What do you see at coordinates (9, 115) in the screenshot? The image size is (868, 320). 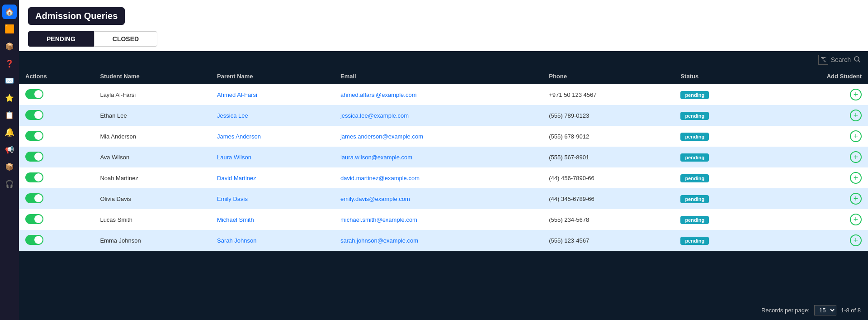 I see `file-icon: 📋` at bounding box center [9, 115].